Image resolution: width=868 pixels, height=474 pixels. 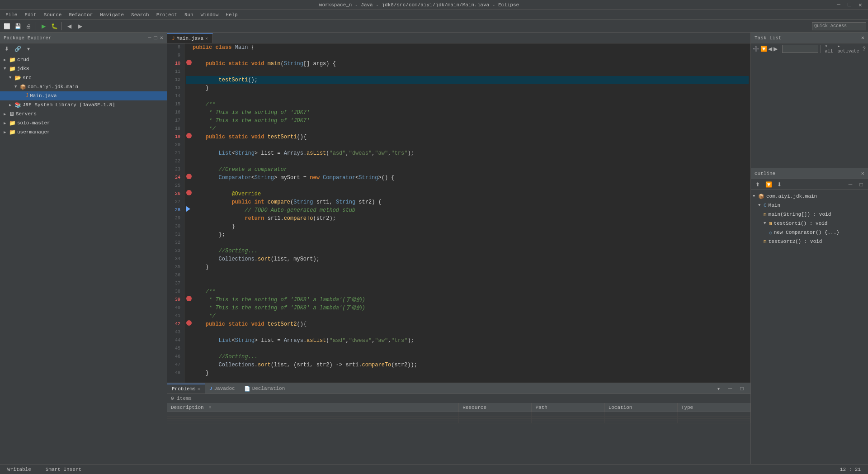 I want to click on javadoc-tab-label: Javadoc, so click(x=224, y=389).